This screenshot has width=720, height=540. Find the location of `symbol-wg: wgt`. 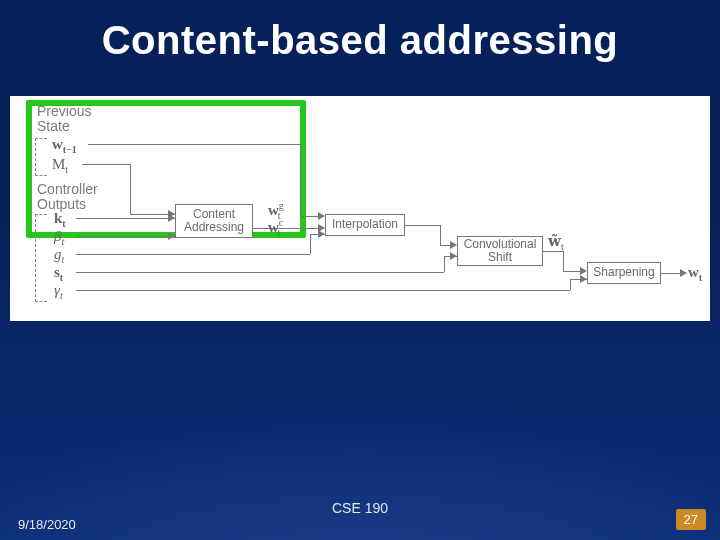

symbol-wg: wgt is located at coordinates (274, 210).